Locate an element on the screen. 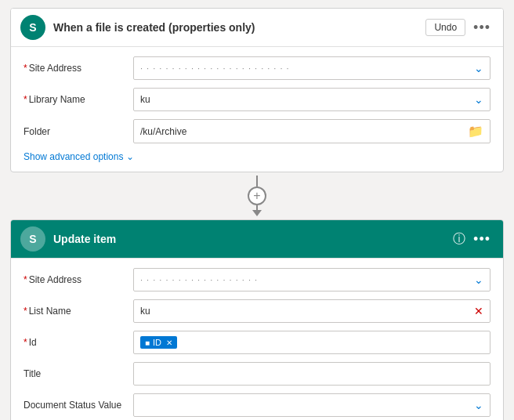 This screenshot has width=514, height=420. required-star-3: * is located at coordinates (25, 280).